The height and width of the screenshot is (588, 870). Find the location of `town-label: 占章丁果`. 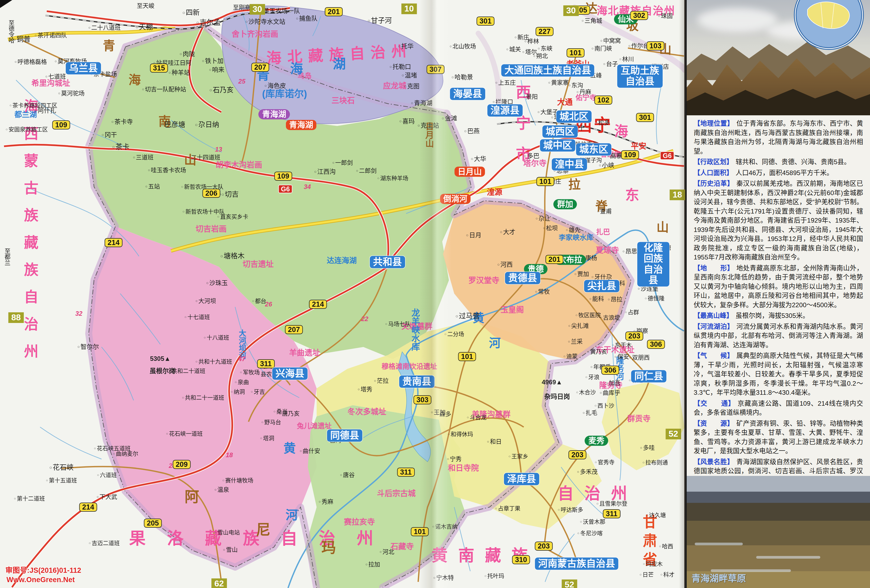

town-label: 占章丁果 is located at coordinates (508, 509).